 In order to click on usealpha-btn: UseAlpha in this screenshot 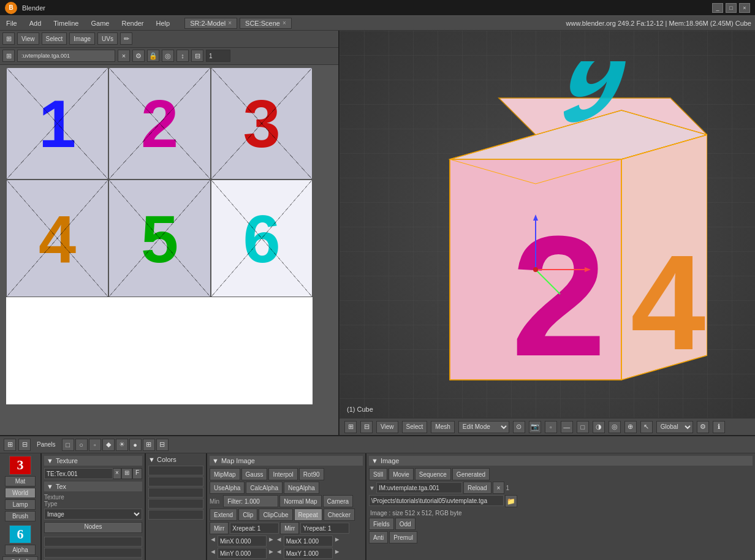, I will do `click(227, 488)`.